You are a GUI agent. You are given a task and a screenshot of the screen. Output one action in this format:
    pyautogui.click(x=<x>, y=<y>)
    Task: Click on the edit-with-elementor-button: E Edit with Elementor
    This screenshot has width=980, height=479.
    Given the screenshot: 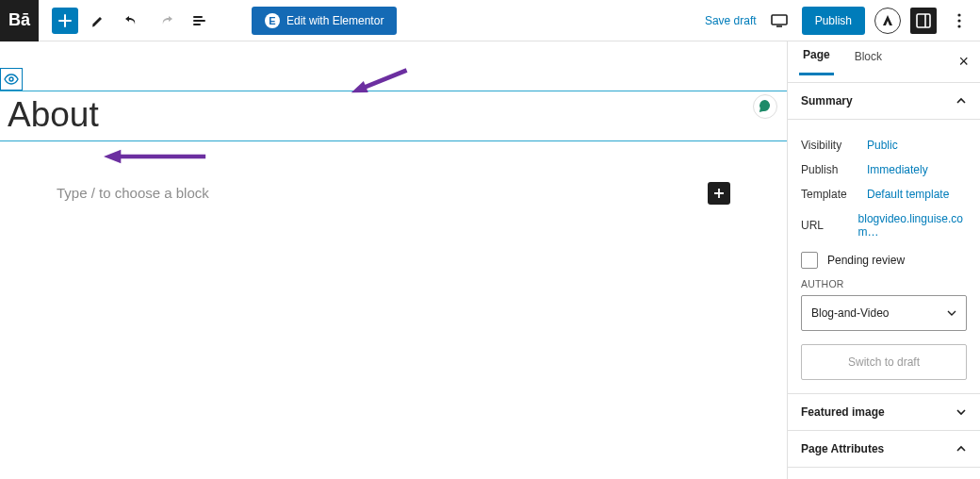 What is the action you would take?
    pyautogui.click(x=324, y=21)
    